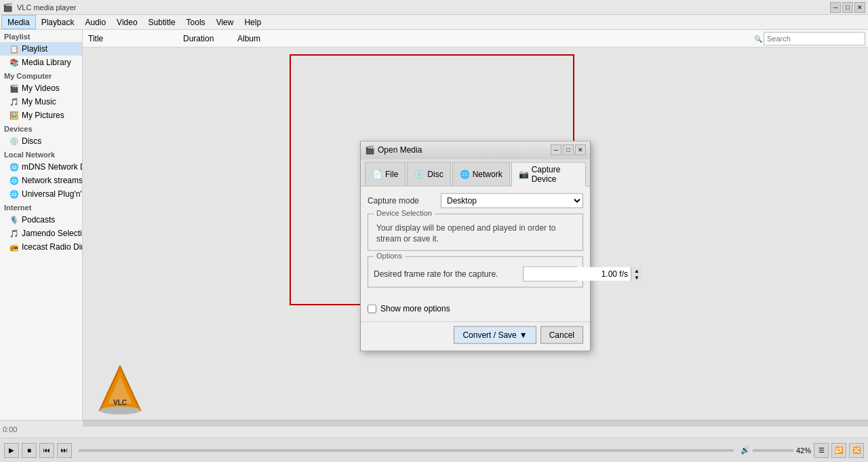  What do you see at coordinates (568, 150) in the screenshot?
I see `dialog-maximize-button: □` at bounding box center [568, 150].